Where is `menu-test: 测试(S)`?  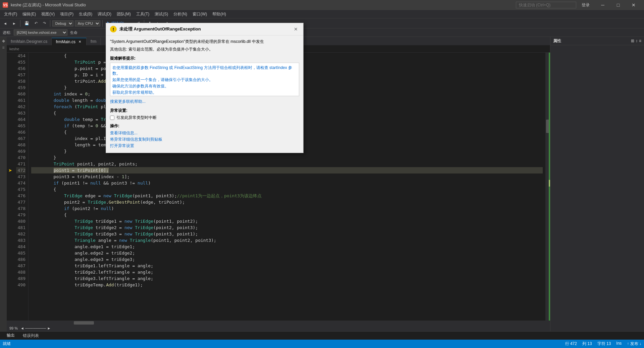
menu-test: 测试(S) is located at coordinates (161, 14).